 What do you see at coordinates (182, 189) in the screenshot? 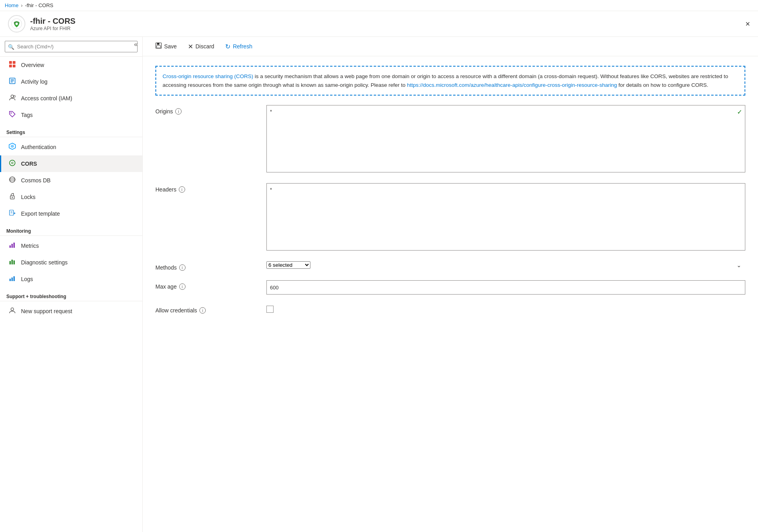
I see `headers-info-icon: i` at bounding box center [182, 189].